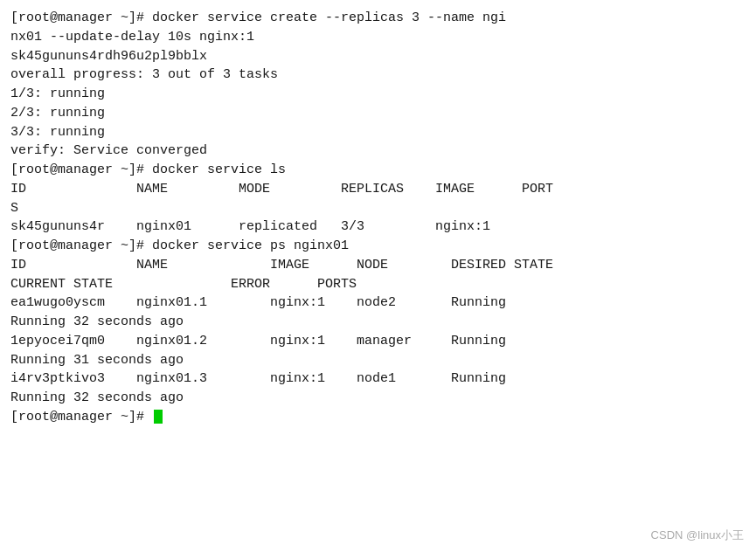 The image size is (756, 552). What do you see at coordinates (697, 535) in the screenshot?
I see `watermark-text: CSDN @linux小王` at bounding box center [697, 535].